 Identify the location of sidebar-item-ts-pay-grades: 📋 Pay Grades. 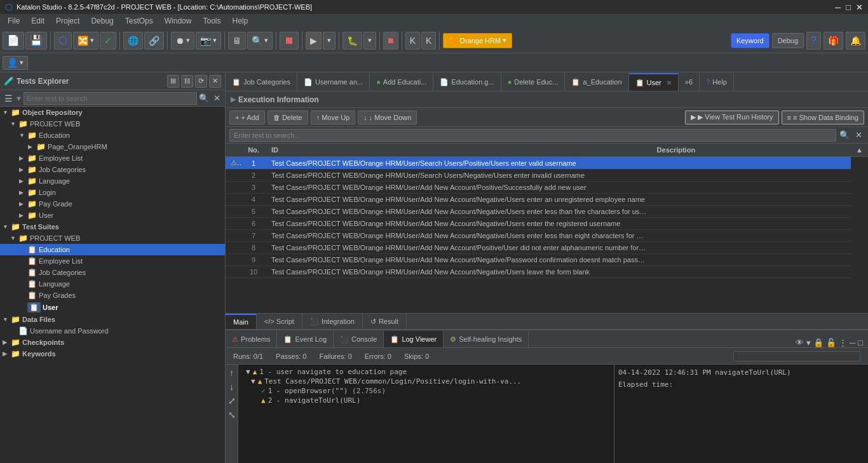
(112, 295).